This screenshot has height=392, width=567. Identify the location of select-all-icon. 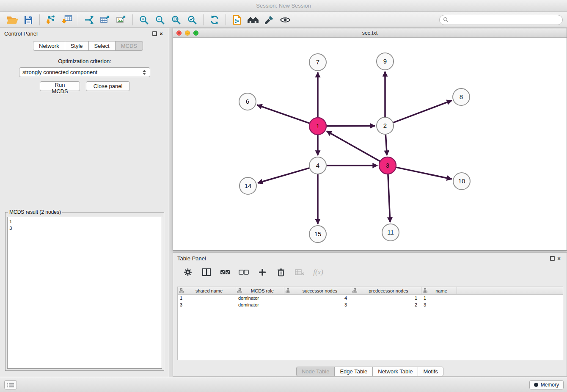
(225, 272).